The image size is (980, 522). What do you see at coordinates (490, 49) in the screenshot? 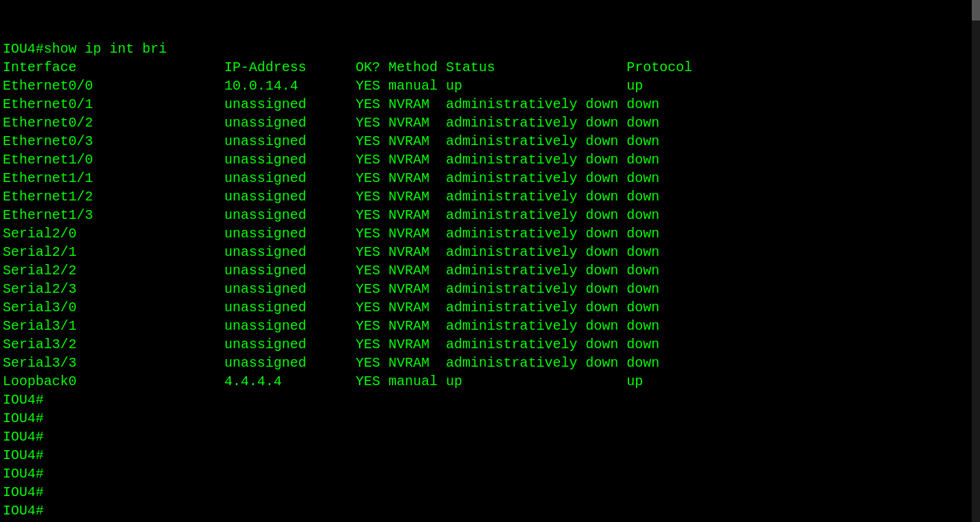
I see `terminal-line: IOU4#show ip int bri` at bounding box center [490, 49].